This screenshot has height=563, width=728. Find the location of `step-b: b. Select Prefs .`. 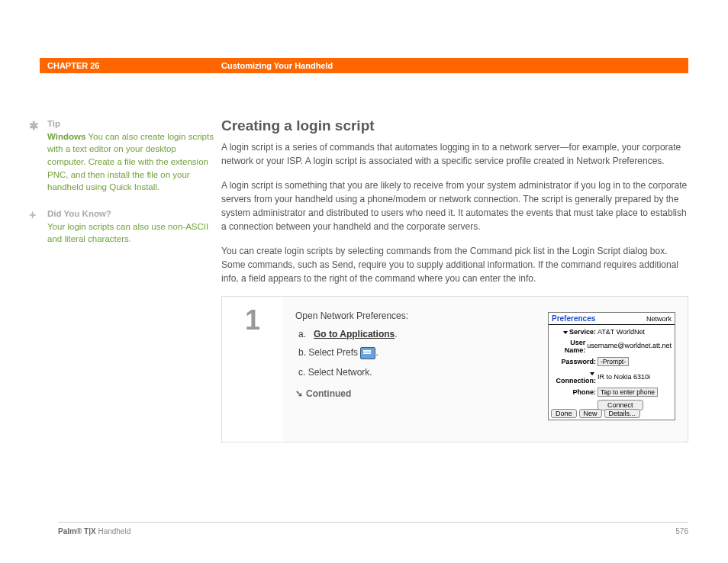

step-b: b. Select Prefs . is located at coordinates (421, 353).